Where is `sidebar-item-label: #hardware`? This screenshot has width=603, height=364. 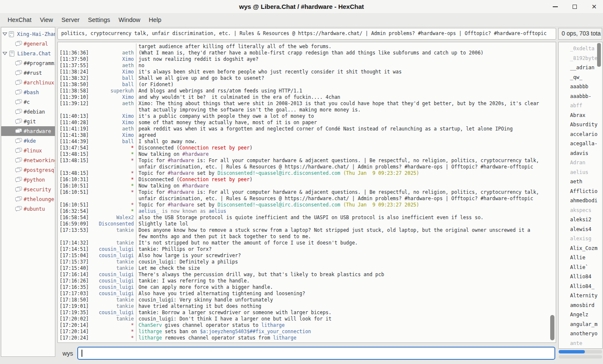 sidebar-item-label: #hardware is located at coordinates (37, 131).